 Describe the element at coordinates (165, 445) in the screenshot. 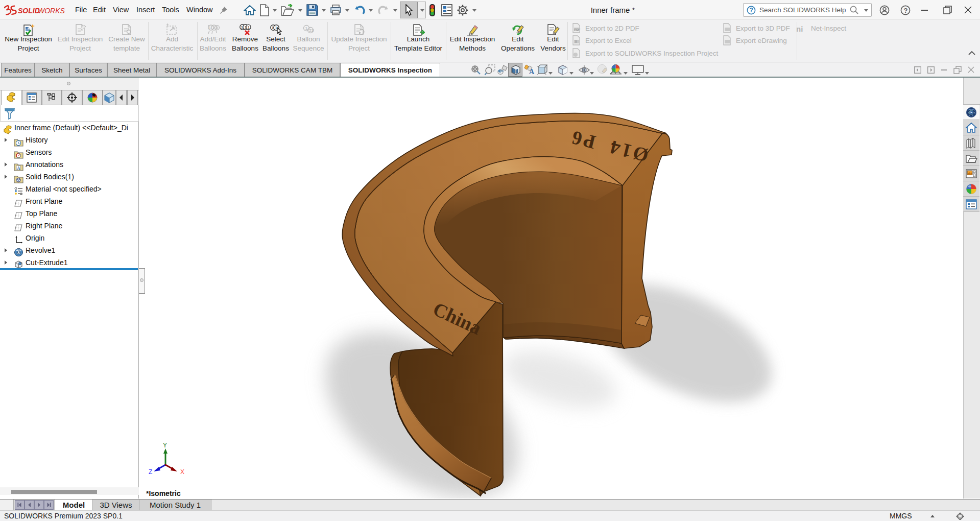

I see `svg-text: Y` at that location.